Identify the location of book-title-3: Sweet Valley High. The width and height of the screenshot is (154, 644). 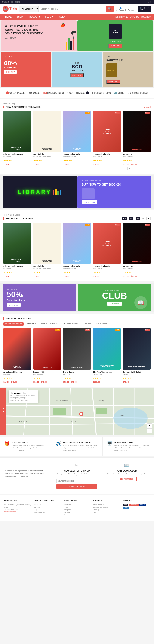
(77, 154).